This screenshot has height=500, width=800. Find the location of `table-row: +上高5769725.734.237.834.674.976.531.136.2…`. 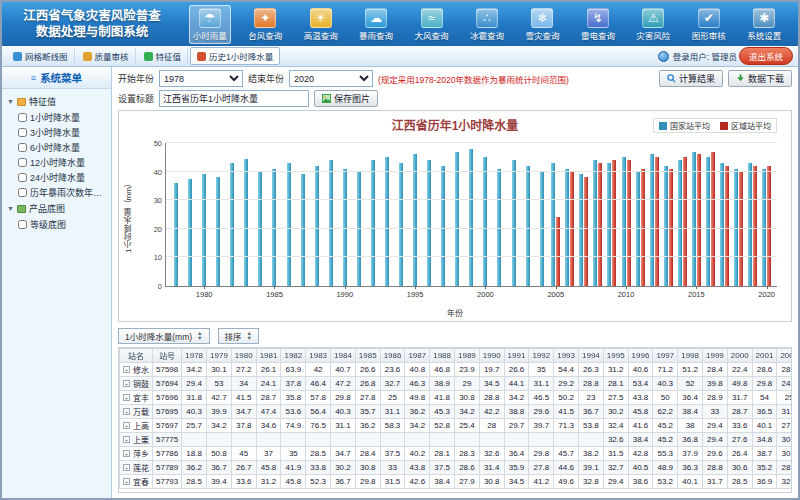

table-row: +上高5769725.734.237.834.674.976.531.136.2… is located at coordinates (456, 426).